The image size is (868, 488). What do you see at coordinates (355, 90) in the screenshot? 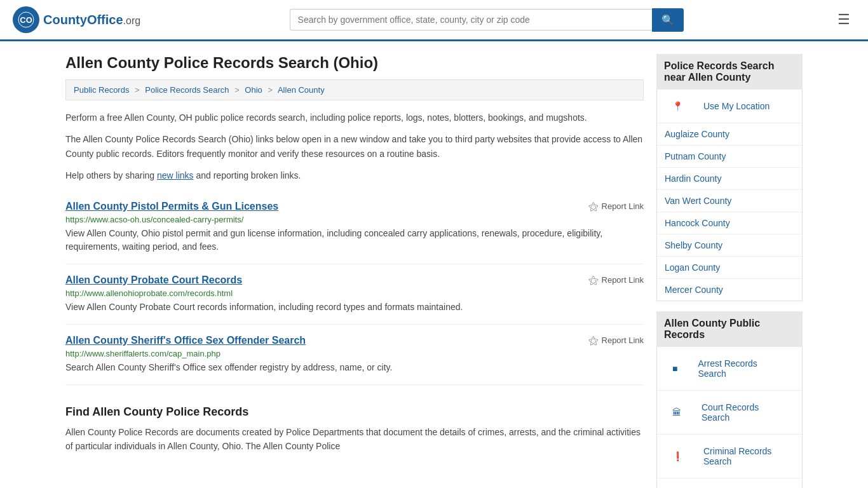
I see `breadcrumb: Public Records > Police Records Search >…` at bounding box center [355, 90].